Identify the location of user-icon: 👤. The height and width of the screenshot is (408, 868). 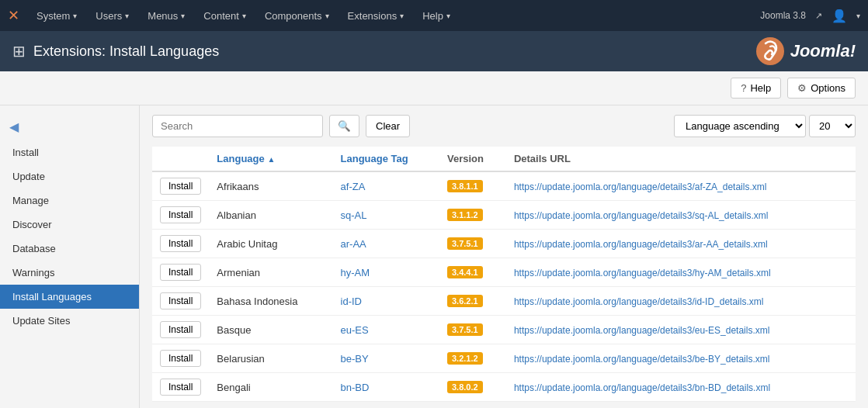
(839, 16).